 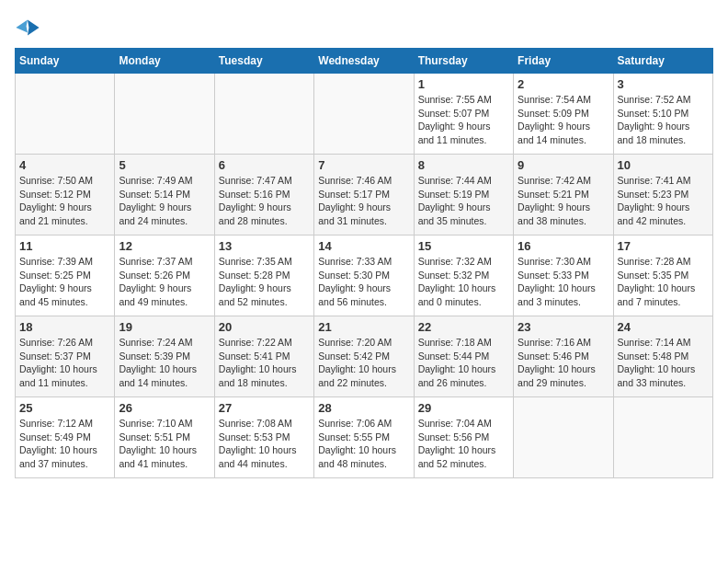 What do you see at coordinates (264, 438) in the screenshot?
I see `day-cell: 27Sunrise: 7:08 AM Sunset: 5:53 PM Dayli…` at bounding box center [264, 438].